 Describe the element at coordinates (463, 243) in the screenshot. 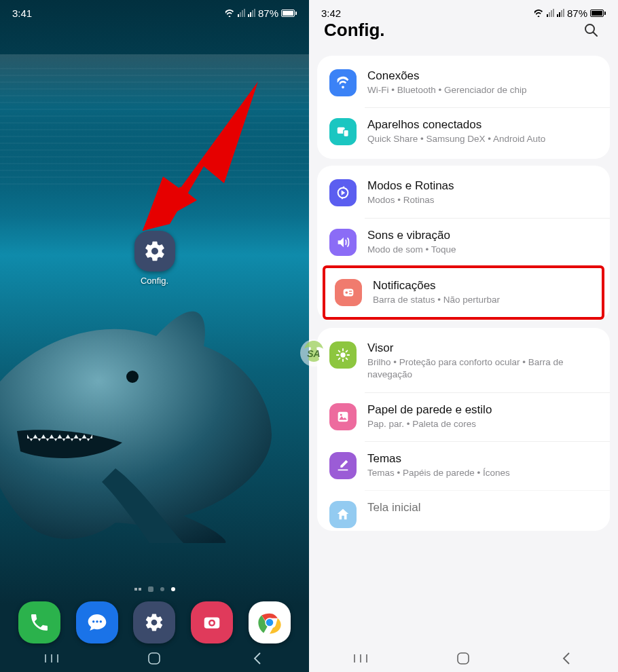

I see `settings-group: Modos e Rotinas Modos • Rotinas Sons e v…` at that location.